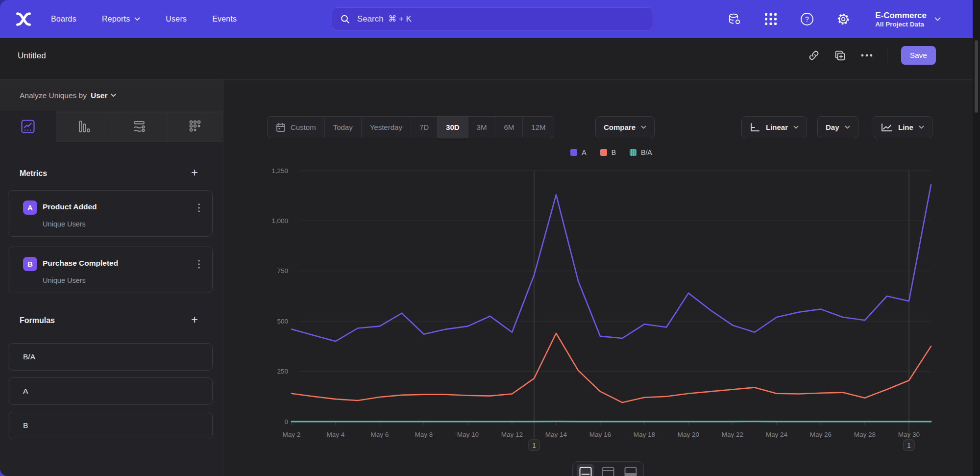  I want to click on layout-table-icon, so click(631, 470).